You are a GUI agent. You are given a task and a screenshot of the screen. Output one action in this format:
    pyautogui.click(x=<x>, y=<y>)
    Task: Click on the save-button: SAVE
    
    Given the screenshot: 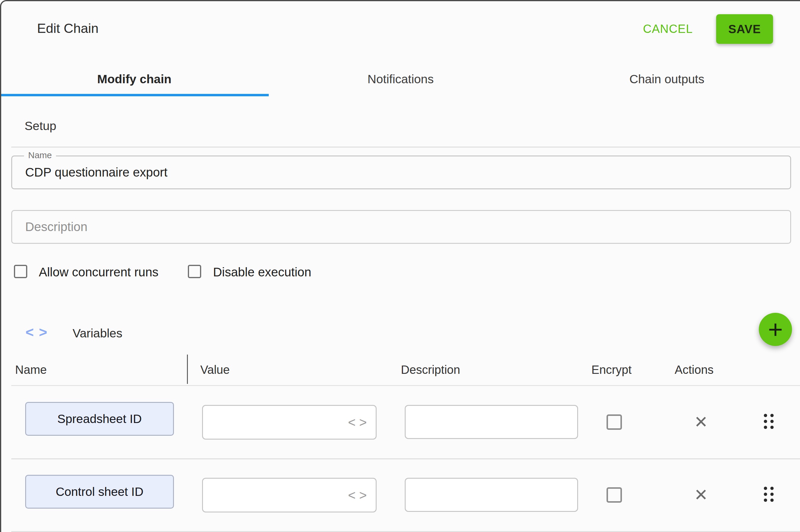 What is the action you would take?
    pyautogui.click(x=745, y=29)
    